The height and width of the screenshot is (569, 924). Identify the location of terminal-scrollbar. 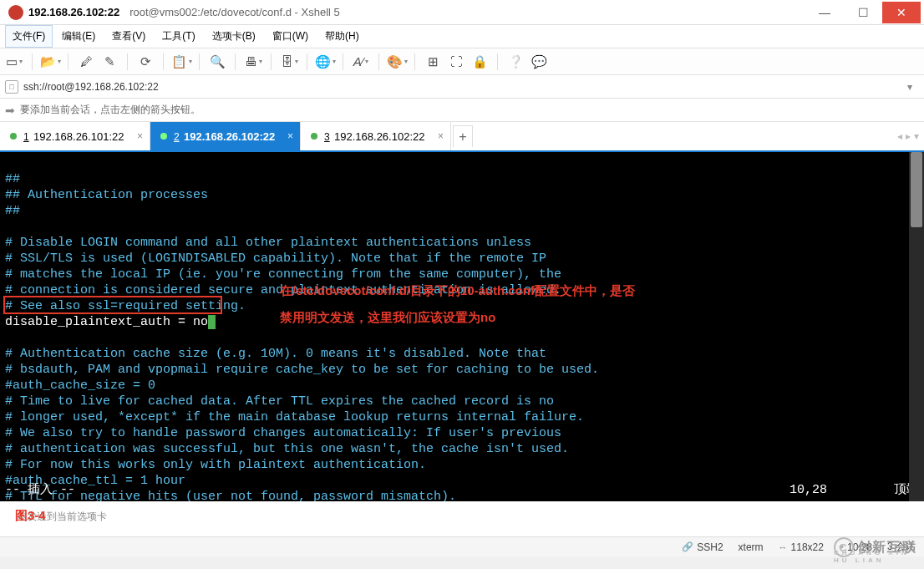
(916, 327).